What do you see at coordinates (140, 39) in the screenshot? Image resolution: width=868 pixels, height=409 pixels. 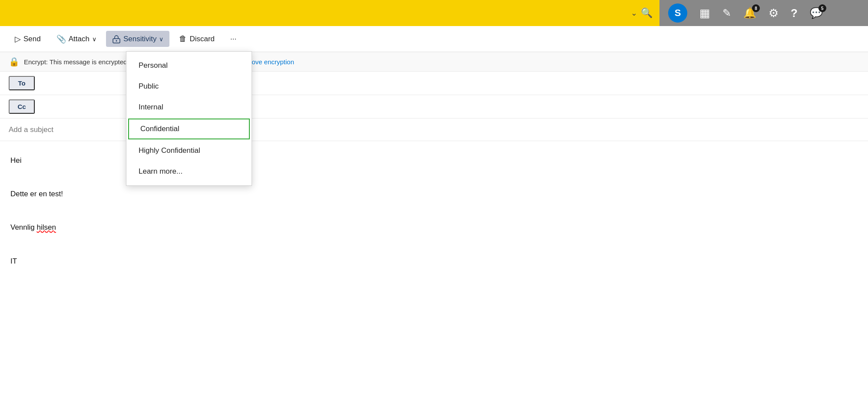 I see `sensitivity-label: Sensitivity` at bounding box center [140, 39].